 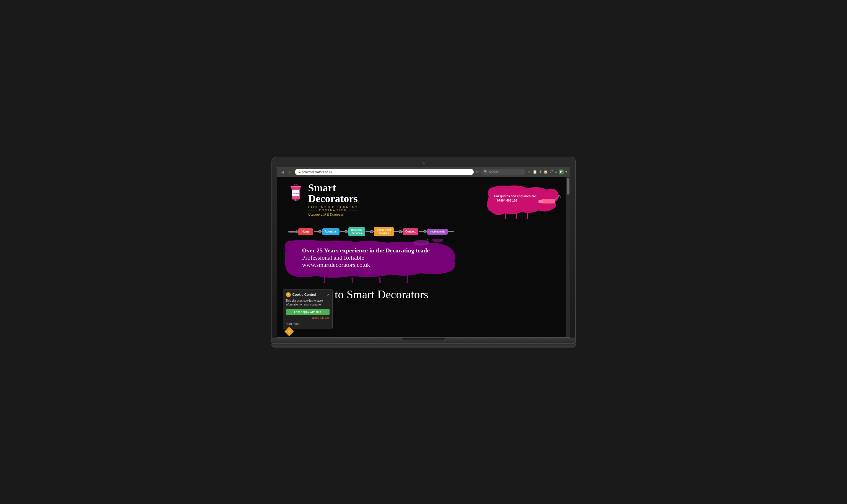 I want to click on hero-banner: Over 25 Years experience in the Decorati…, so click(x=421, y=260).